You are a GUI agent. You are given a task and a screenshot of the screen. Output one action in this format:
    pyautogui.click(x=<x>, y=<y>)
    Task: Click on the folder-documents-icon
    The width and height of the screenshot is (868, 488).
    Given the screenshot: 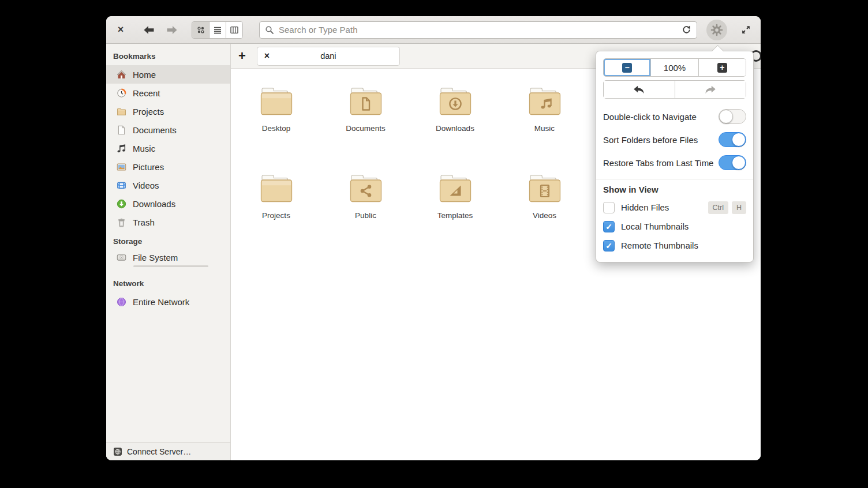 What is the action you would take?
    pyautogui.click(x=366, y=101)
    